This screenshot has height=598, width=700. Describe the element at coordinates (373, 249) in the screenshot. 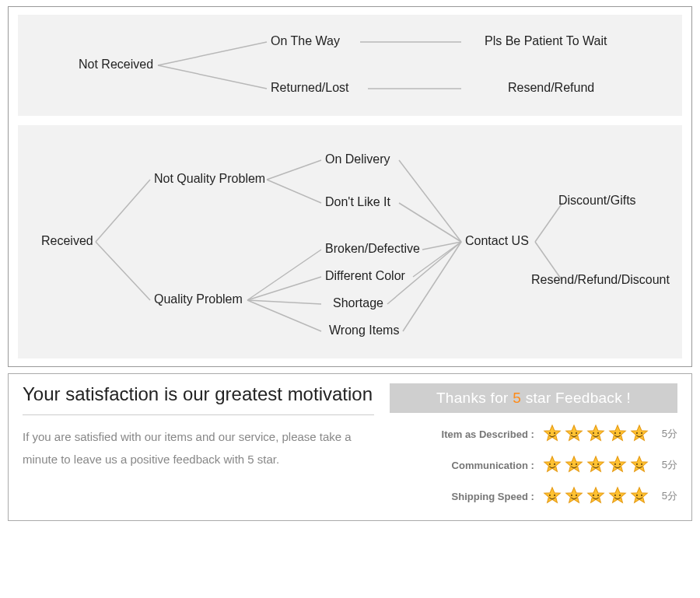

I see `node-broken: Broken/Defective` at that location.